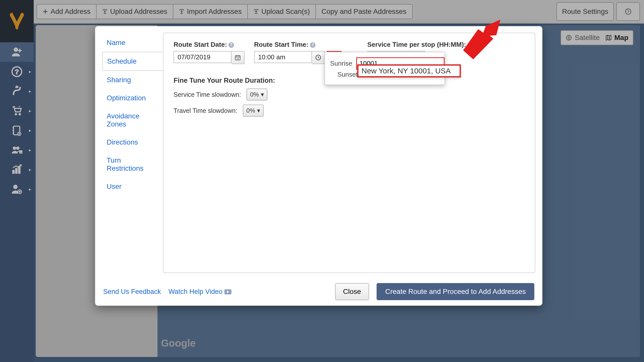 The width and height of the screenshot is (644, 362). What do you see at coordinates (205, 111) in the screenshot?
I see `travel-slowdown-label: Travel Time slowdown:` at bounding box center [205, 111].